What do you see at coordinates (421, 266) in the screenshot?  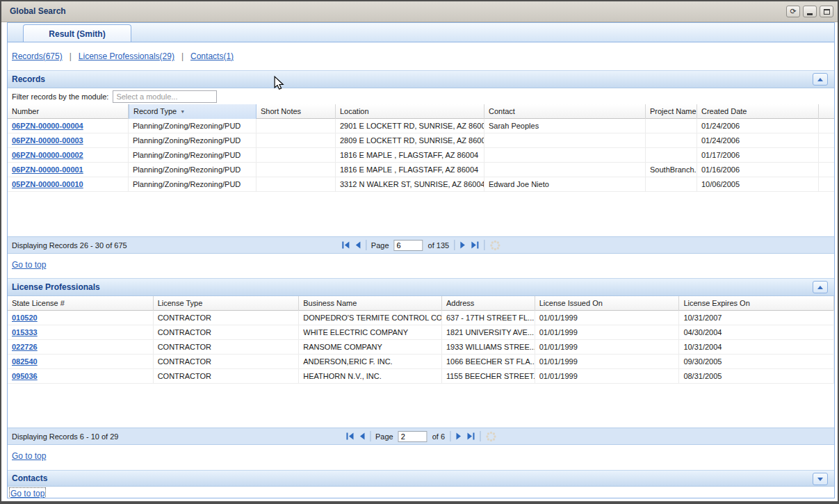 I see `records-go-to-top-row: Go to top` at bounding box center [421, 266].